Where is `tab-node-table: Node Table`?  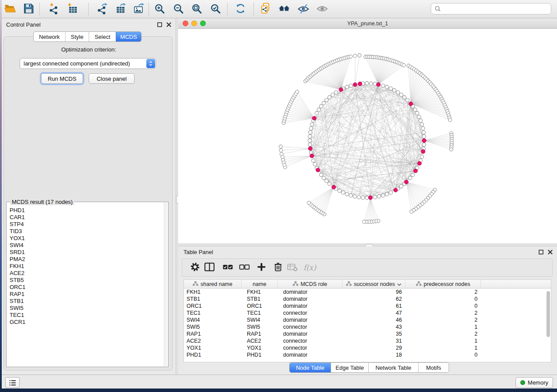 tab-node-table: Node Table is located at coordinates (310, 368).